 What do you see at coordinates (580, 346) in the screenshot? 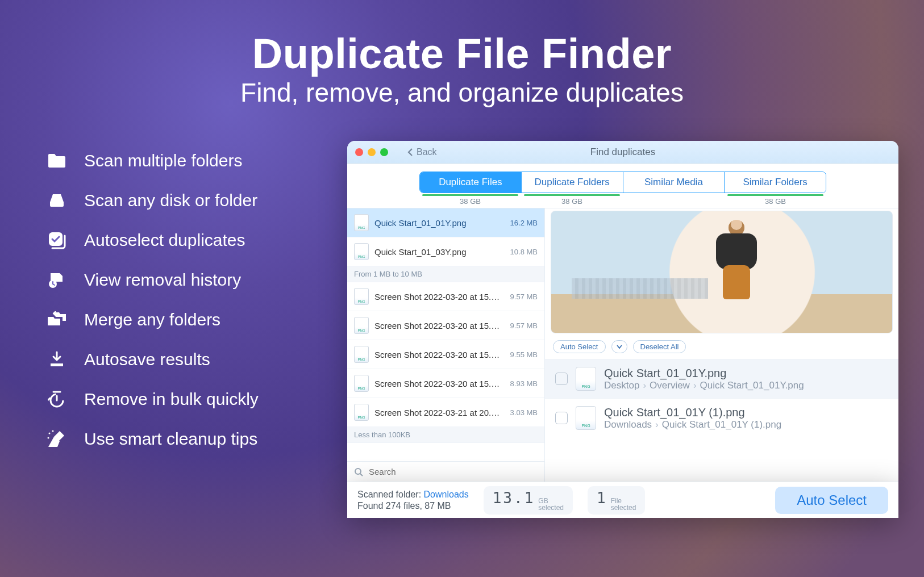
I see `auto-select-button: Auto Select` at bounding box center [580, 346].